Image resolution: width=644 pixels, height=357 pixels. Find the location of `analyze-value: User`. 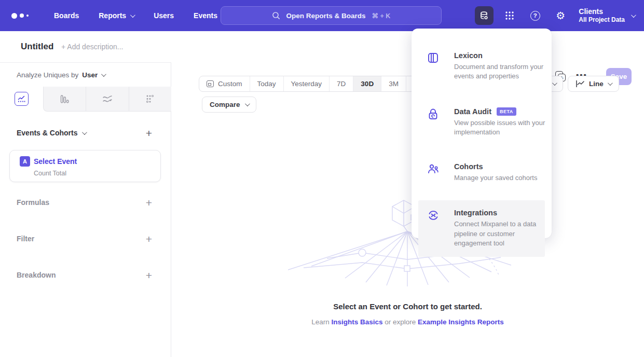

analyze-value: User is located at coordinates (90, 75).